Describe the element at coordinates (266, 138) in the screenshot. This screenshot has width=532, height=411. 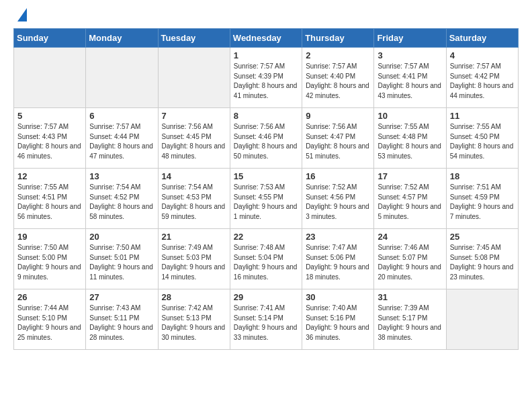
I see `week-row: 5Sunrise: 7:57 AM Sunset: 4:43 PM Daylig…` at that location.